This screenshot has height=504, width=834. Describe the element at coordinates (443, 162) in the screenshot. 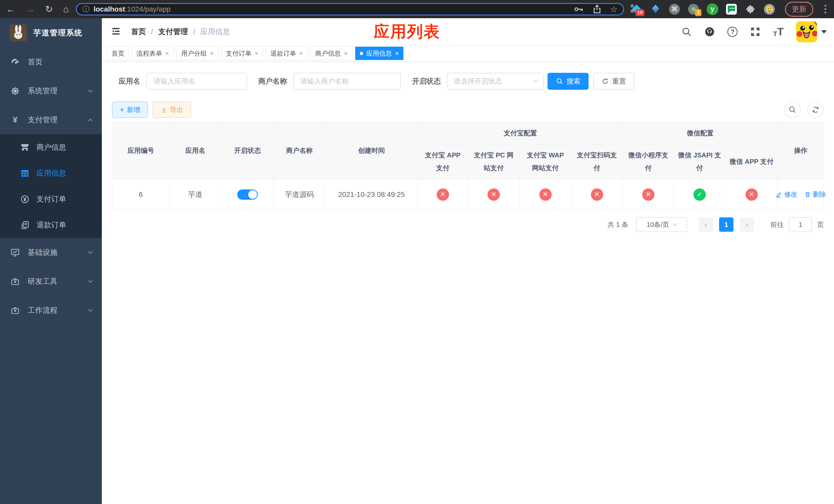

I see `col-alipay-app: 支付宝 APP 支付` at that location.